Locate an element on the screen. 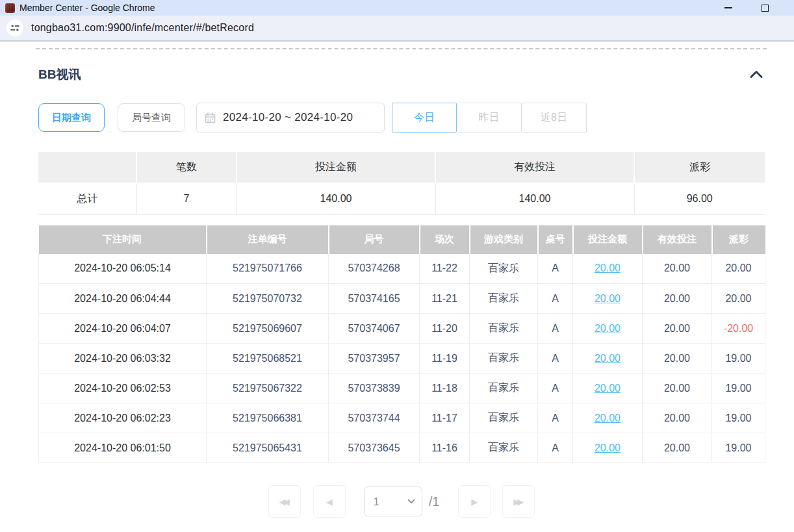  cell-bet-id: 521975070732 is located at coordinates (268, 299).